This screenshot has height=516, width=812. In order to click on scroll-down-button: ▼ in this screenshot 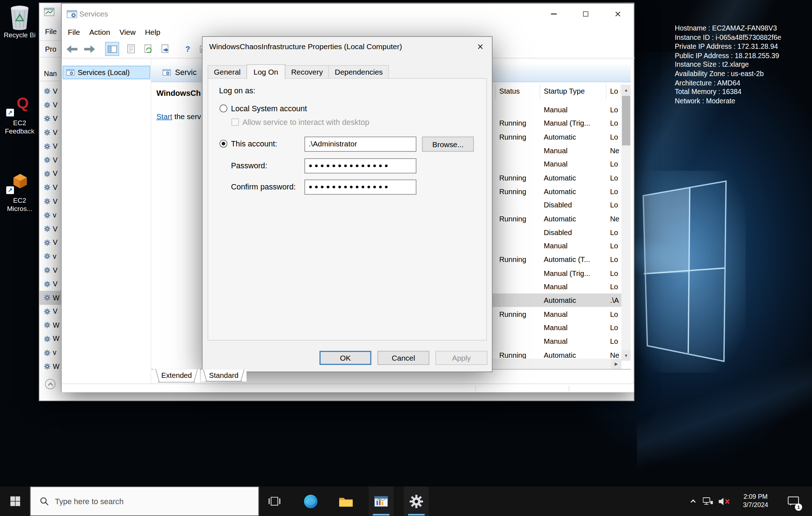, I will do `click(626, 355)`.